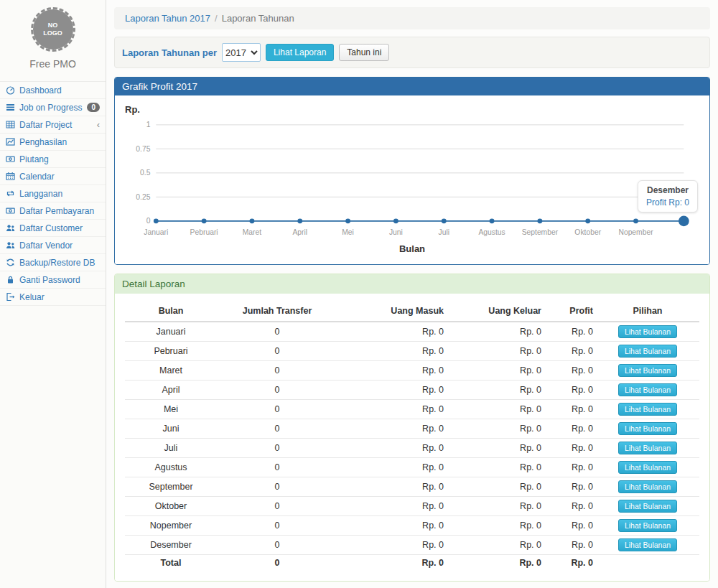 Image resolution: width=718 pixels, height=588 pixels. Describe the element at coordinates (300, 233) in the screenshot. I see `x-tick-label: April` at that location.